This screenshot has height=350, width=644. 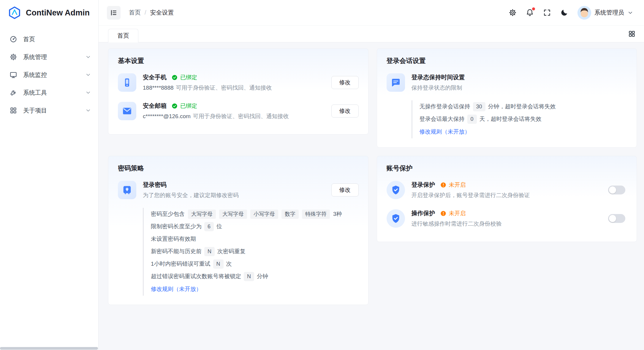 What do you see at coordinates (114, 13) in the screenshot?
I see `menu-fold-icon` at bounding box center [114, 13].